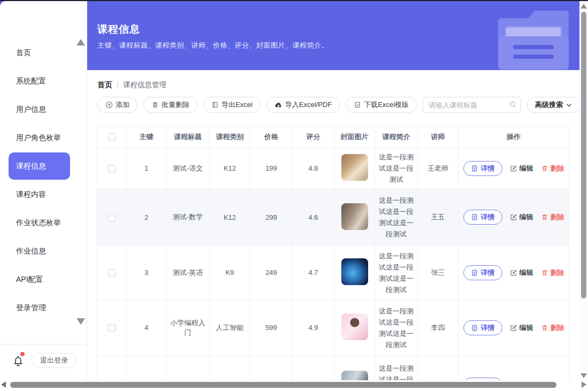 The width and height of the screenshot is (588, 391). What do you see at coordinates (438, 168) in the screenshot?
I see `cell-teacher: 王老师` at bounding box center [438, 168].